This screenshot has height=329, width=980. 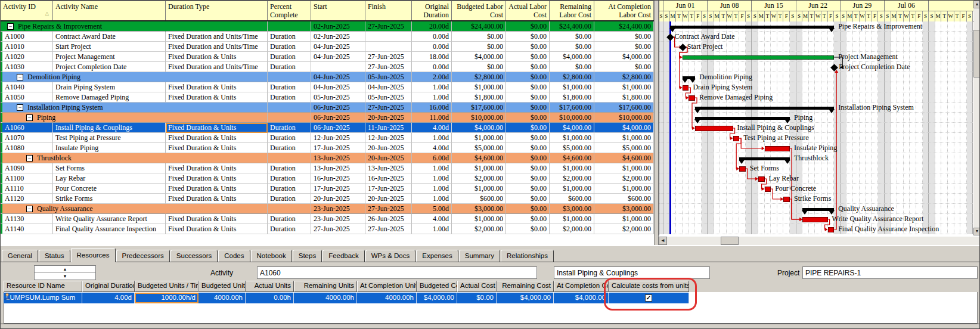 What do you see at coordinates (27, 229) in the screenshot?
I see `table-cell: A1140` at bounding box center [27, 229].